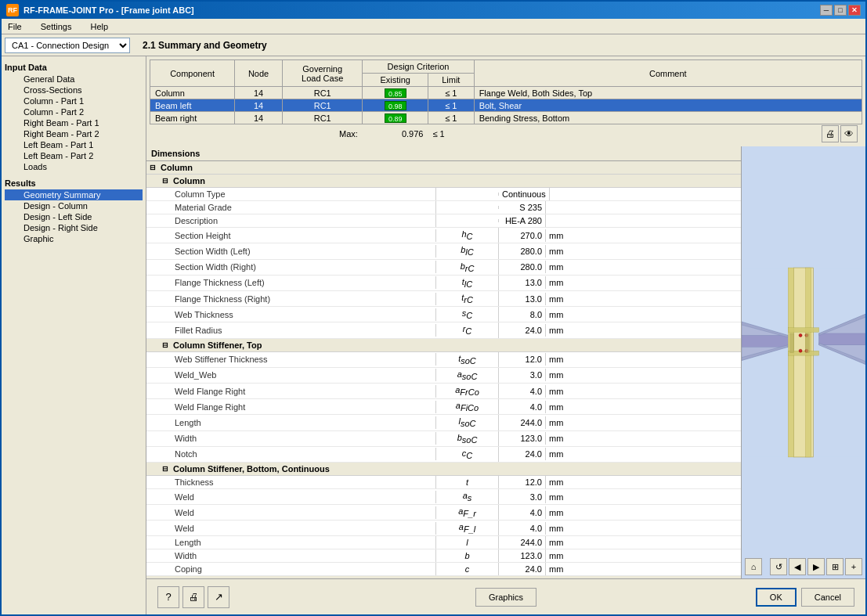  Describe the element at coordinates (74, 183) in the screenshot. I see `results-section: Results` at that location.